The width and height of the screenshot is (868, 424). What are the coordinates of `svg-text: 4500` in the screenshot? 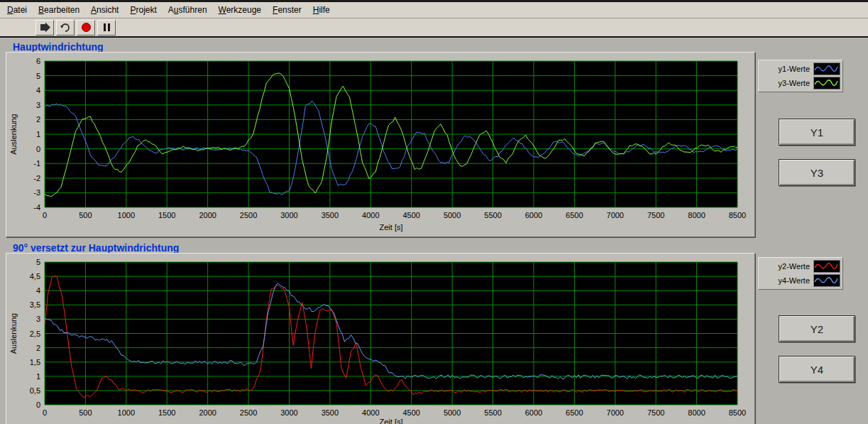 It's located at (411, 413).